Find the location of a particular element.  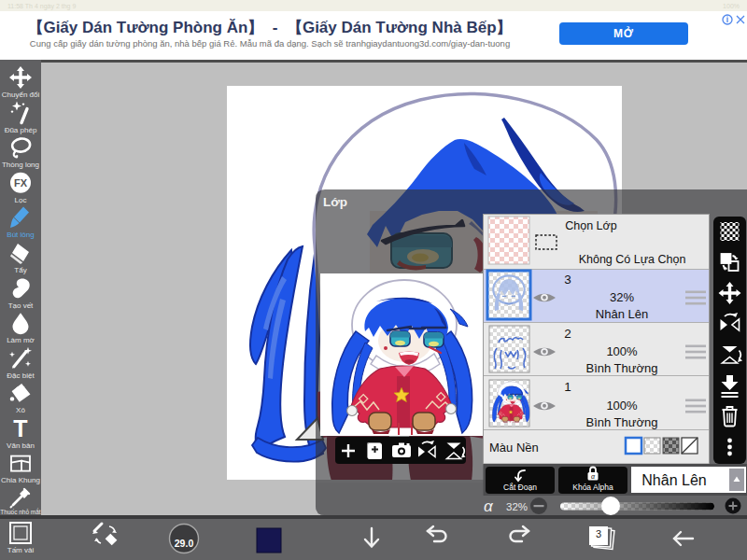

svg-text: Lớp is located at coordinates (335, 202).